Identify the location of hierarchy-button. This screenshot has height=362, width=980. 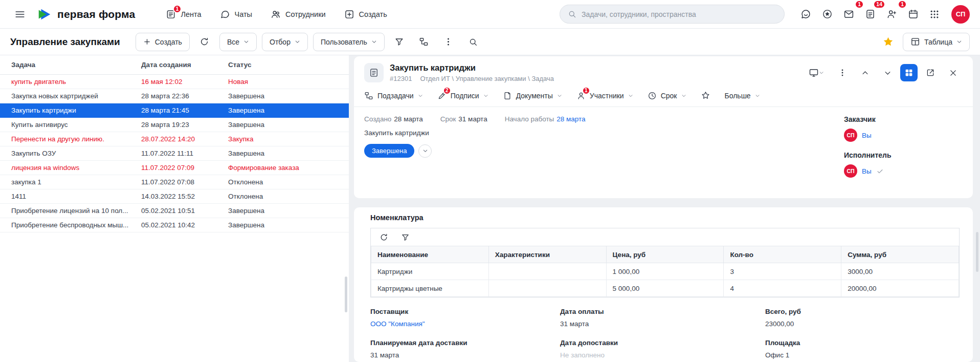
(424, 42).